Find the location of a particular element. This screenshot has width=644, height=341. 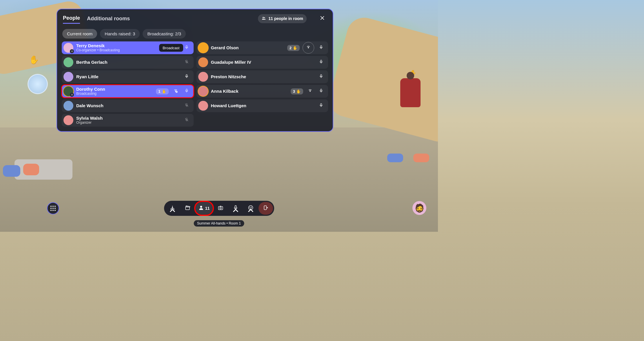

person-row: Gerard Olson 2 ✋ is located at coordinates (263, 48).